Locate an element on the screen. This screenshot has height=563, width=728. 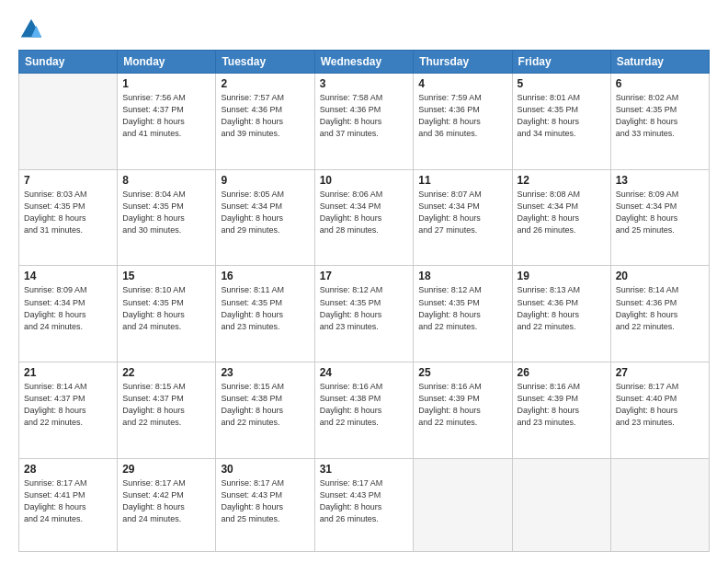
day-number: 24 is located at coordinates (364, 373).